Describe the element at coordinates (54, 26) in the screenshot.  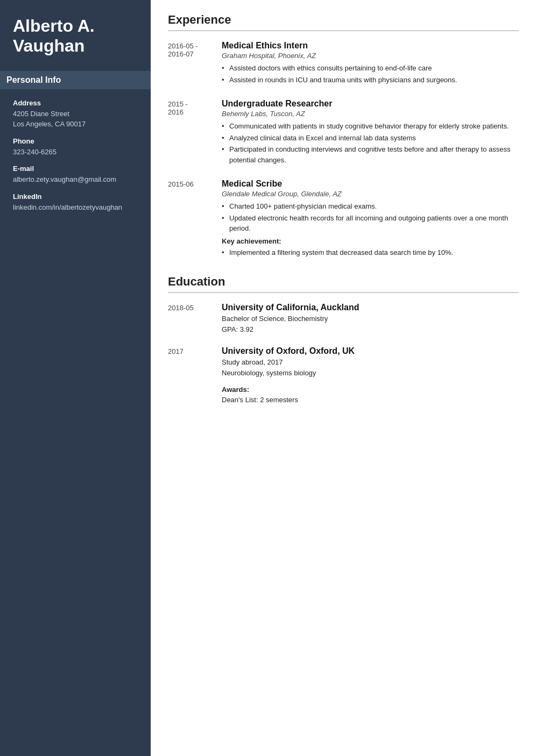
I see `name-line1: Alberto A.` at that location.